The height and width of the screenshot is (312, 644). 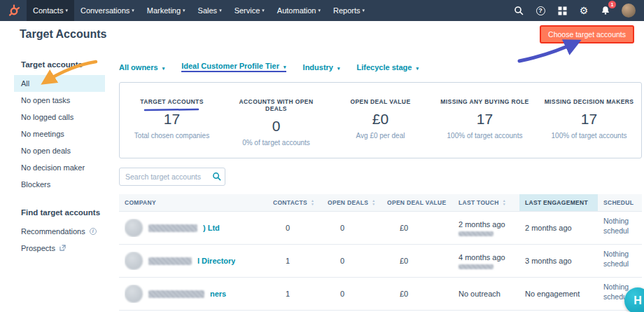 I want to click on company-link: l Directory, so click(x=216, y=261).